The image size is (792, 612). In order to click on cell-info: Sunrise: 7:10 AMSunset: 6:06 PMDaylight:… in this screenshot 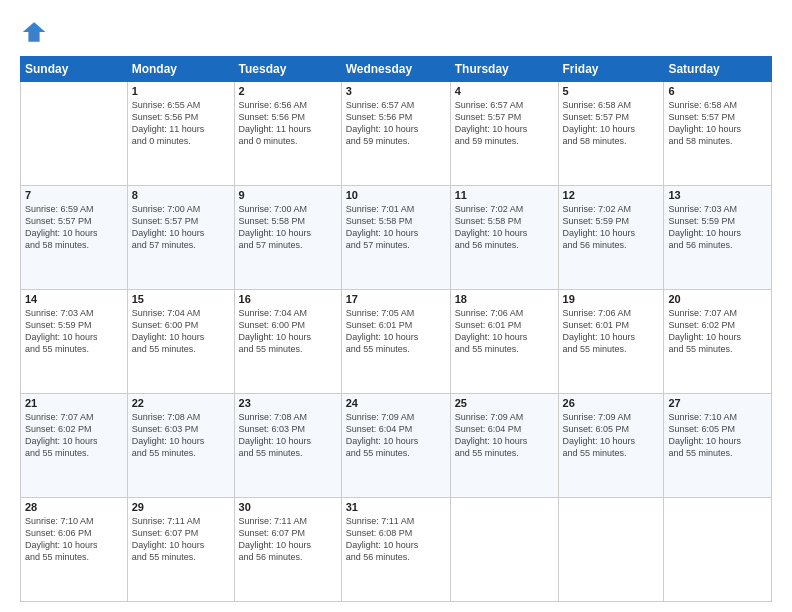, I will do `click(74, 540)`.